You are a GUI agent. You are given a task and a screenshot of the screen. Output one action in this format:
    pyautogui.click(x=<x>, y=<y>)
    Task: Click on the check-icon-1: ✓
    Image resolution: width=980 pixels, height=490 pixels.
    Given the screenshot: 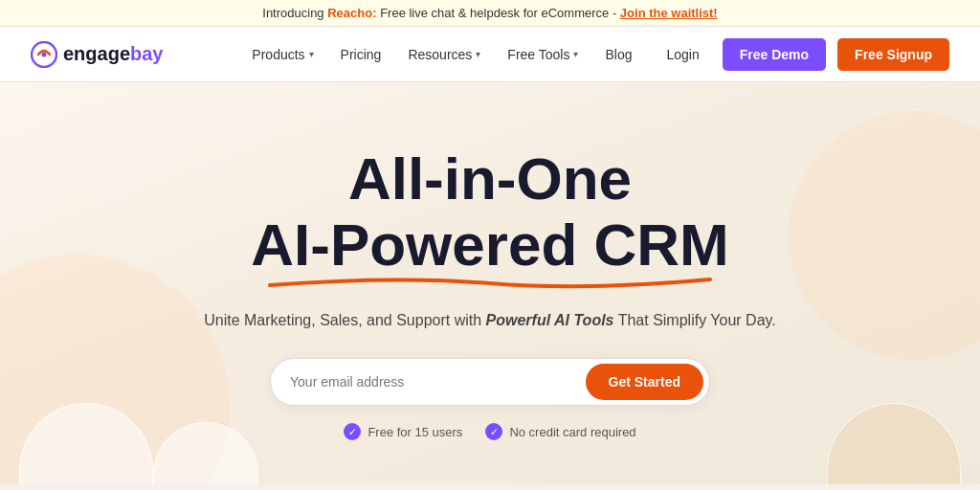 What is the action you would take?
    pyautogui.click(x=352, y=432)
    